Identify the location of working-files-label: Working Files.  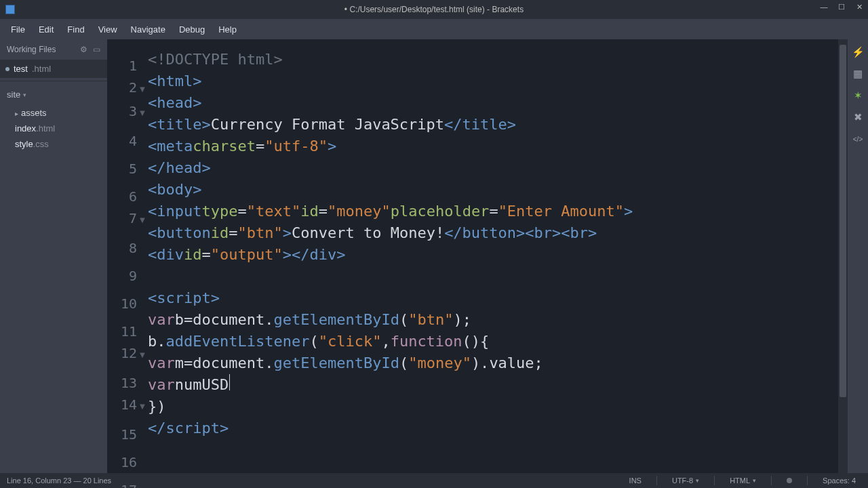
(31, 49).